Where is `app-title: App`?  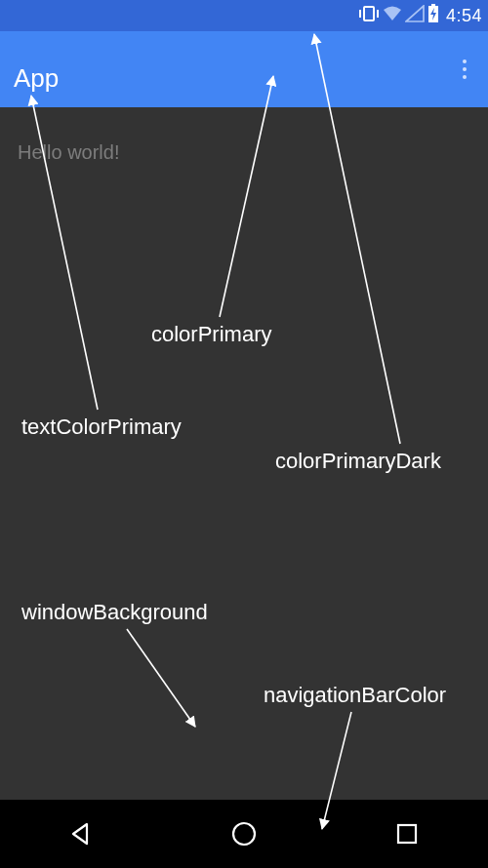
app-title: App is located at coordinates (36, 78).